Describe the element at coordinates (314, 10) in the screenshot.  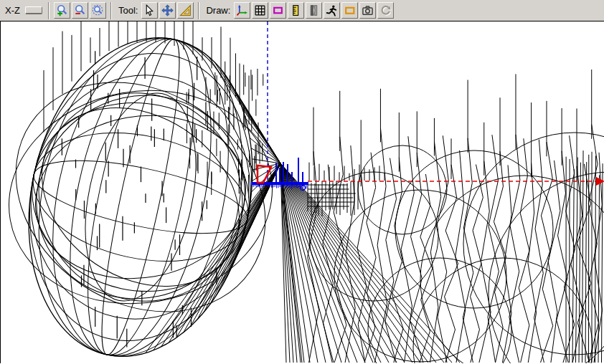
I see `slice-plane-icon` at that location.